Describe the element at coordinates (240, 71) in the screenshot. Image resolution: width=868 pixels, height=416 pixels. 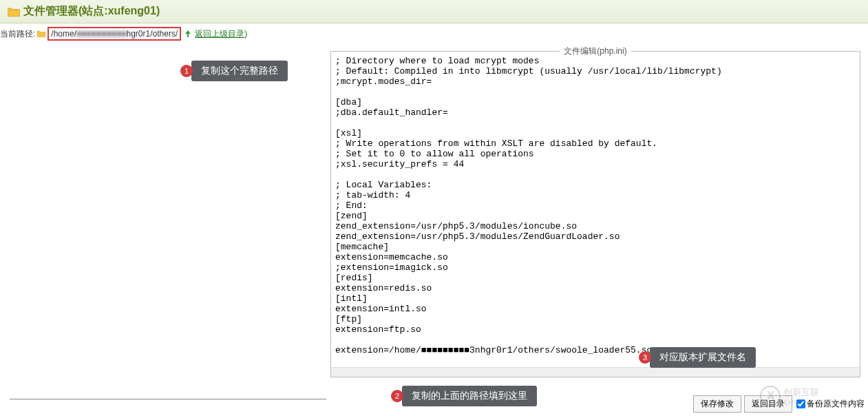
I see `callout-1: 1 复制这个完整路径` at that location.